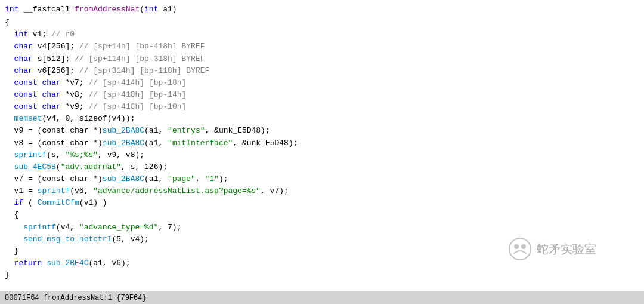 This screenshot has width=644, height=304. What do you see at coordinates (151, 10) in the screenshot?
I see `param-type: int` at bounding box center [151, 10].